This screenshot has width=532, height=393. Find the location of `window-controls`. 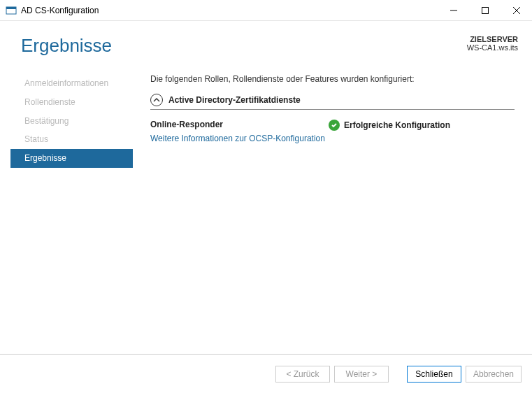

window-controls is located at coordinates (485, 10).